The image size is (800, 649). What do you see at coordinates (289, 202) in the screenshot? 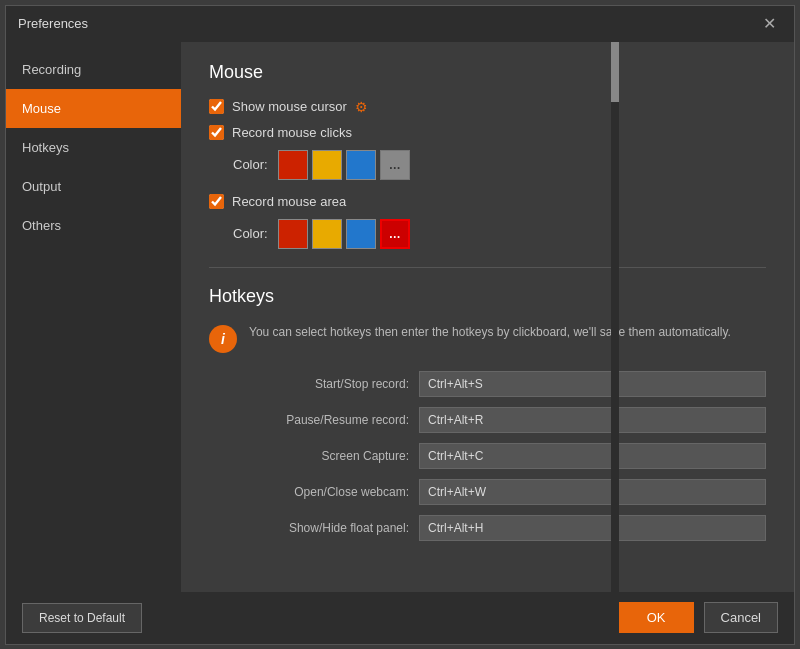
I see `record-area-label: Record mouse area` at bounding box center [289, 202].